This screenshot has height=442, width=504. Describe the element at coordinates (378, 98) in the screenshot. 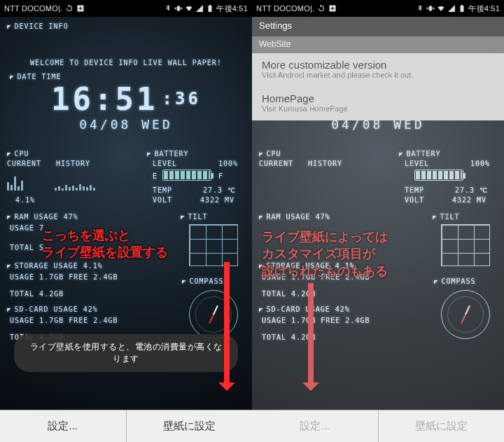

I see `settings-item-title: HomePage` at that location.